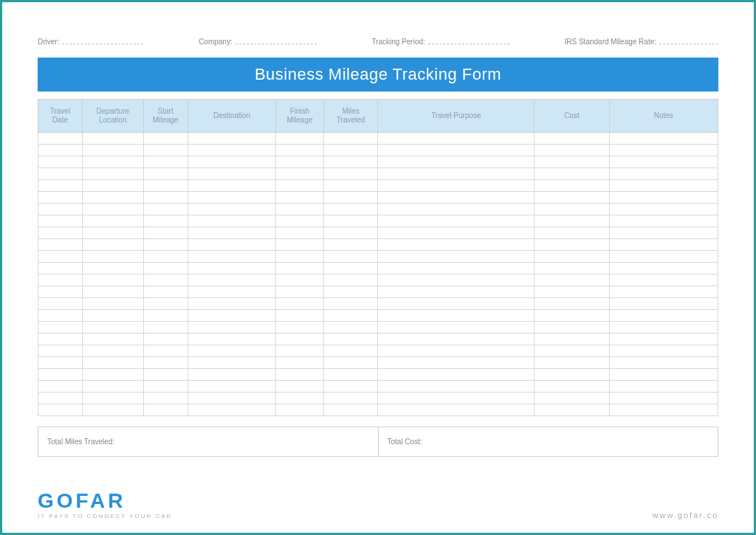 Image resolution: width=756 pixels, height=535 pixels. I want to click on label-irs-rate: IRS Standard Mileage Rate:, so click(610, 41).